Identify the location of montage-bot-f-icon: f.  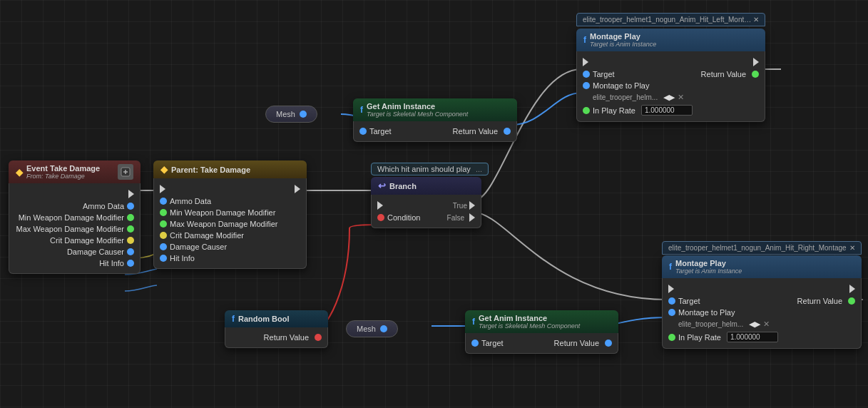
(670, 267).